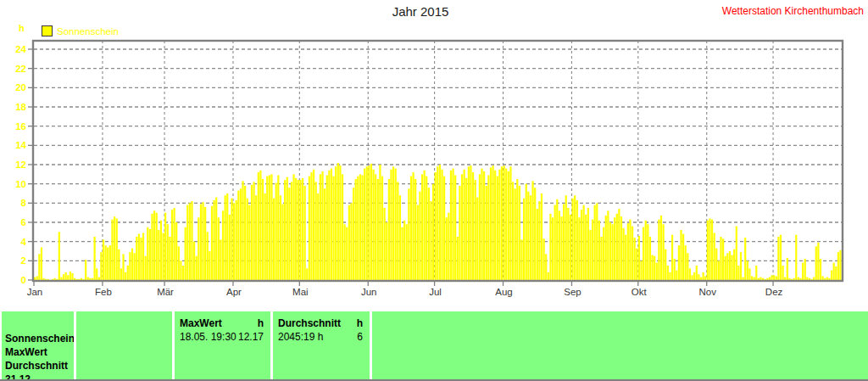 Image resolution: width=868 pixels, height=381 pixels. What do you see at coordinates (370, 292) in the screenshot?
I see `month-label: Jun` at bounding box center [370, 292].